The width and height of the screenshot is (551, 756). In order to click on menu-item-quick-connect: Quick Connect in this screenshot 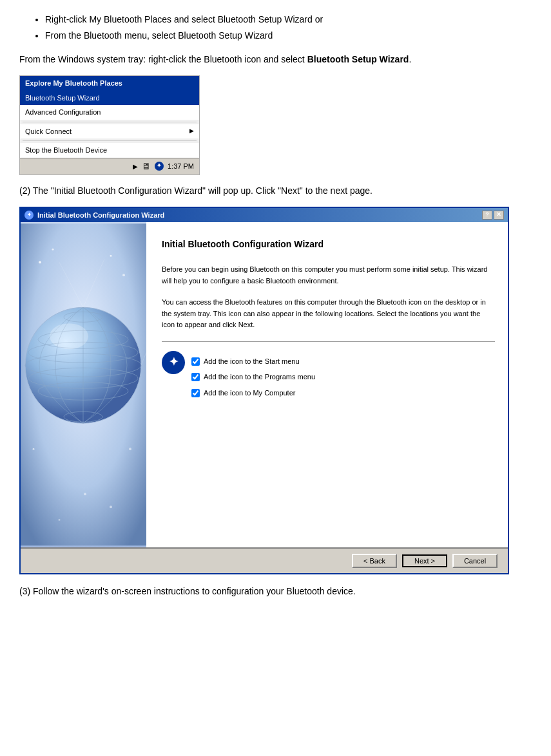, I will do `click(110, 131)`.